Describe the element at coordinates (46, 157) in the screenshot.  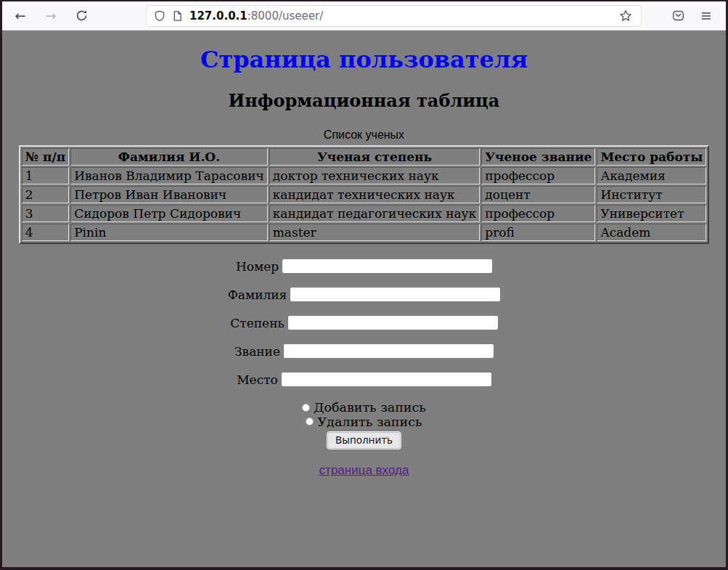
I see `header-number: № п/п` at that location.